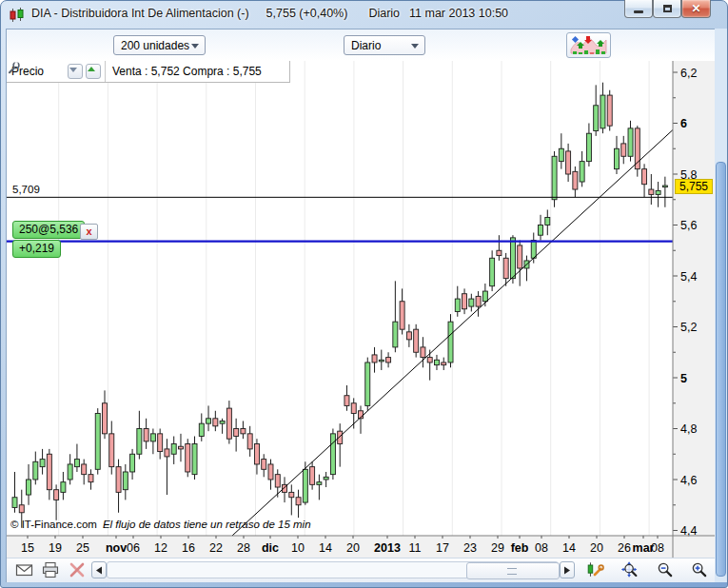  Describe the element at coordinates (699, 570) in the screenshot. I see `zoom-in-icon` at that location.